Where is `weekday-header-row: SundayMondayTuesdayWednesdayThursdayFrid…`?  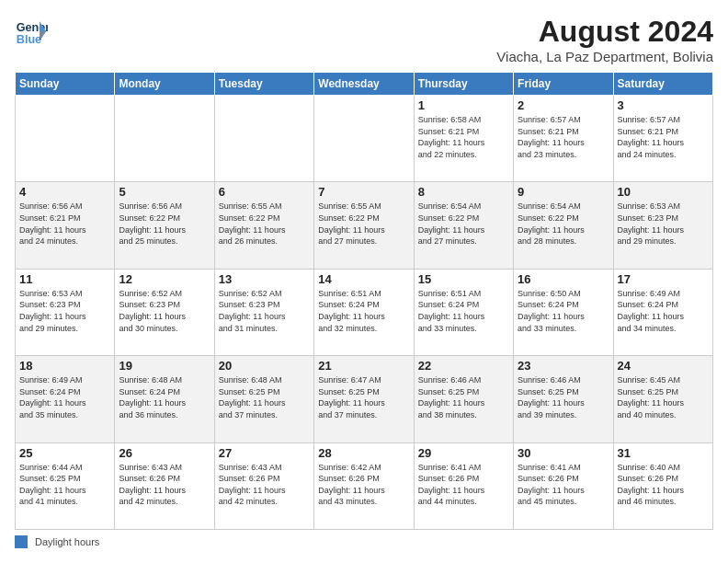
weekday-header-row: SundayMondayTuesdayWednesdayThursdayFrid… is located at coordinates (364, 85).